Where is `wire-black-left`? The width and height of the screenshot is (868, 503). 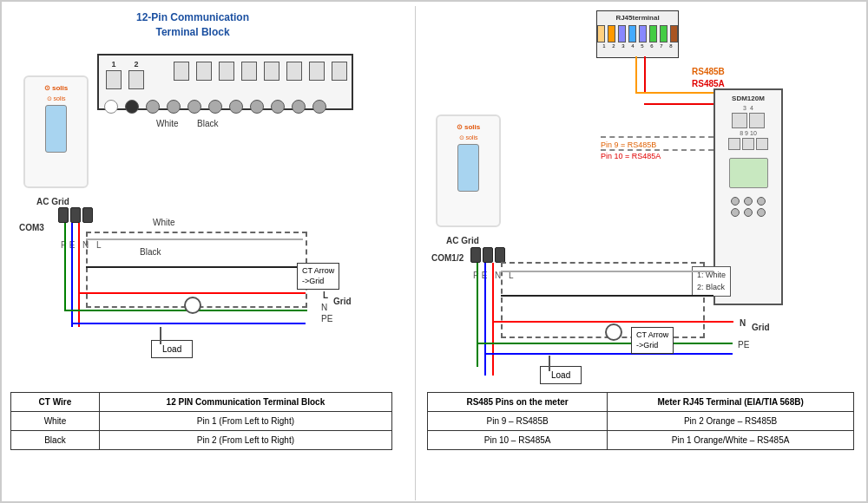 wire-black-left is located at coordinates (194, 267).